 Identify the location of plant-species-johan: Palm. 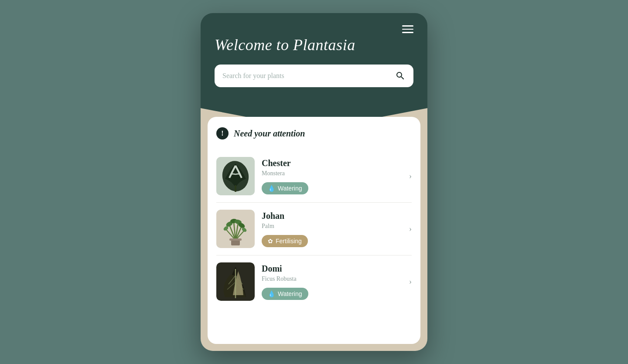
(332, 226).